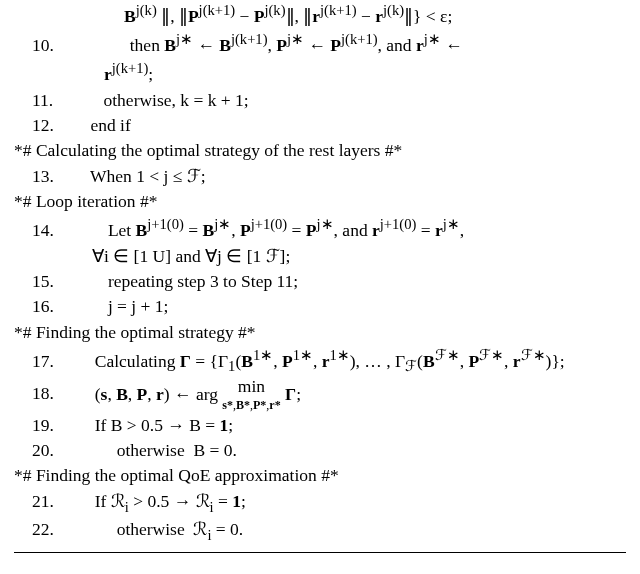  What do you see at coordinates (320, 44) in the screenshot?
I see `algo-line-10: 10. then Bj∗ ← Bj(k+1), Pj∗ ← Pj(k+1), a…` at bounding box center [320, 44].